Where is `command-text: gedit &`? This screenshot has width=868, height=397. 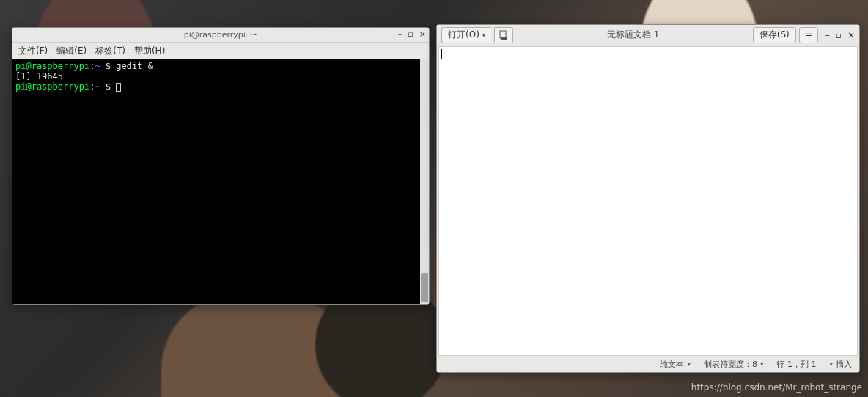
command-text: gedit & is located at coordinates (135, 66).